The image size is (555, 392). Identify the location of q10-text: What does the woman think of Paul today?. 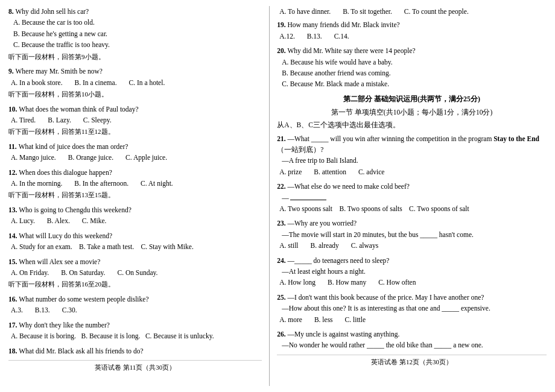
(78, 109).